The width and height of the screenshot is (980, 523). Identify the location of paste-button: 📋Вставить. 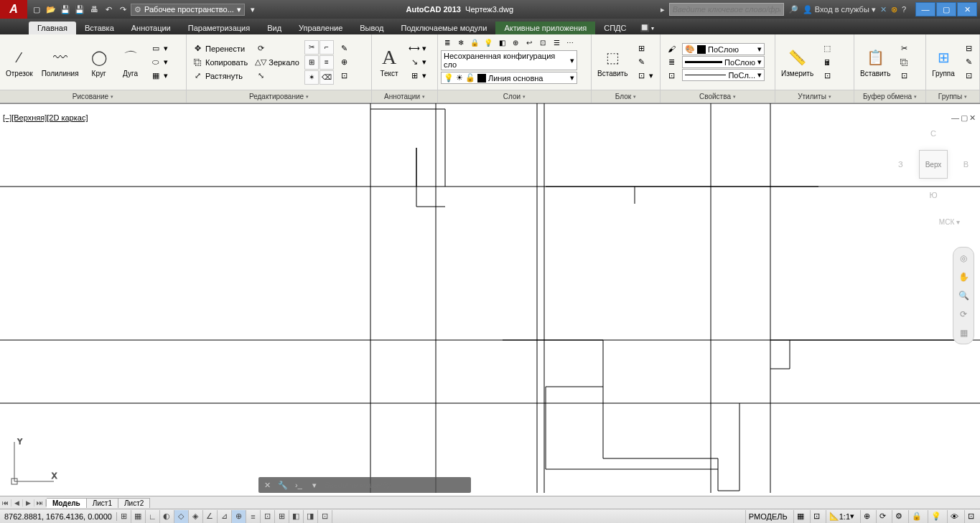
(875, 62).